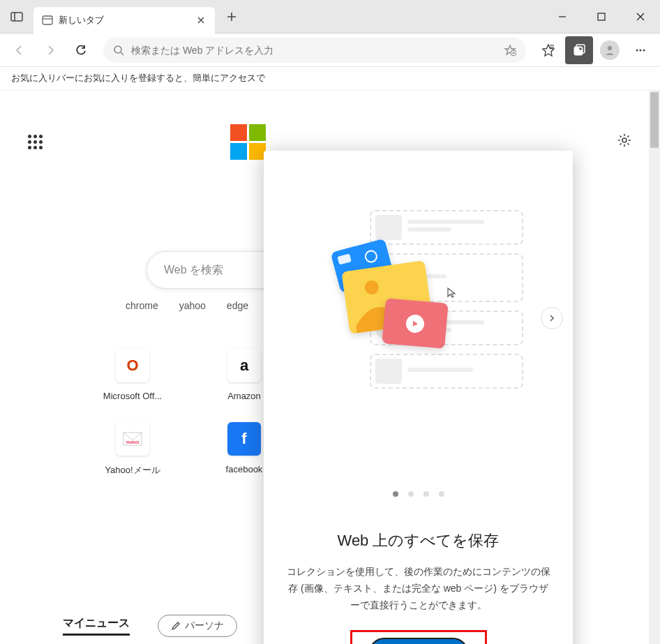 This screenshot has width=660, height=644. What do you see at coordinates (133, 470) in the screenshot?
I see `tile-label: Yahoo!メール` at bounding box center [133, 470].